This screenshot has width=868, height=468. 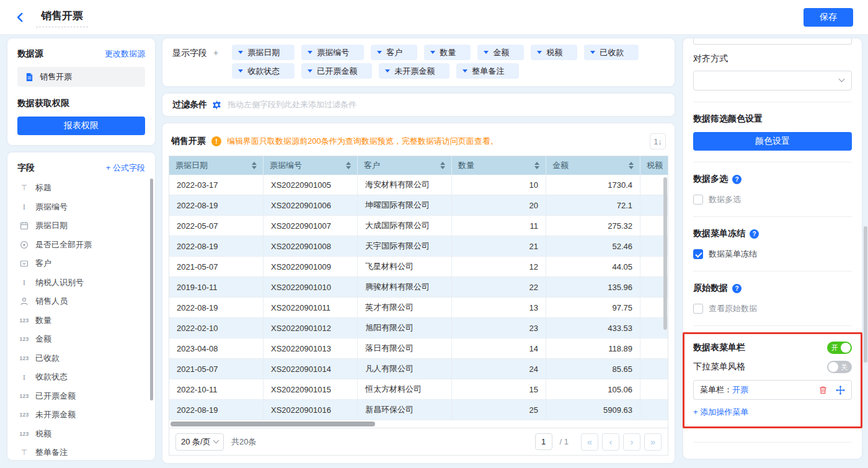 What do you see at coordinates (151, 289) in the screenshot?
I see `fields-scrollbar` at bounding box center [151, 289].